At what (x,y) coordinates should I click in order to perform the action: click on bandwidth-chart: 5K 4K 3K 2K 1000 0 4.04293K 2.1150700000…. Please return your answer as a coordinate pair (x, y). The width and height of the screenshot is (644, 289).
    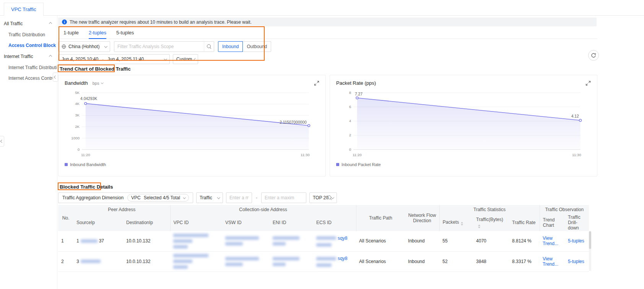
    Looking at the image, I should click on (192, 124).